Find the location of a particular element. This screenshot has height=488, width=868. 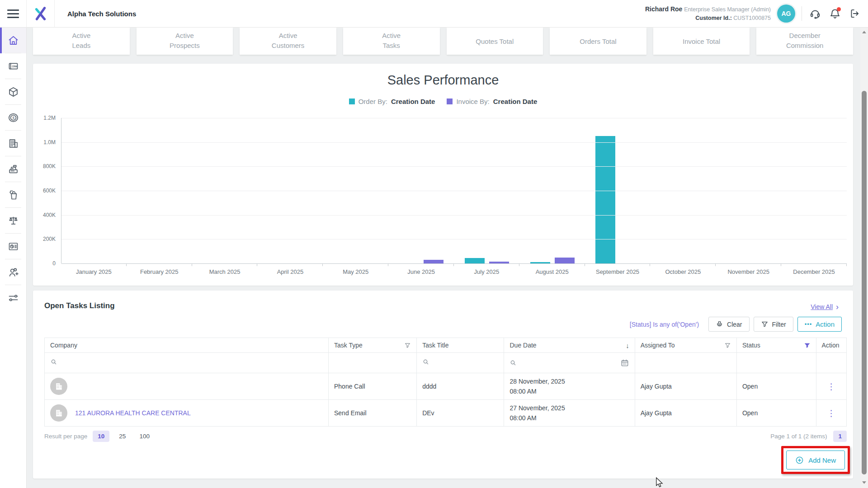

gridline is located at coordinates (454, 143).